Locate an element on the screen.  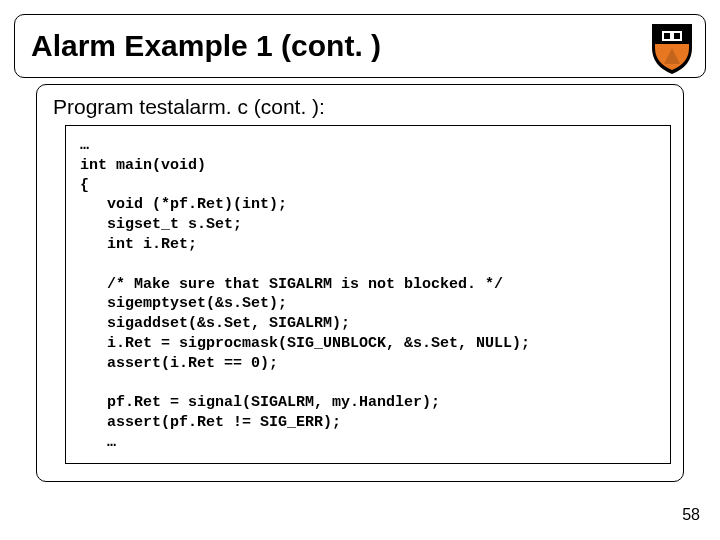
page-number: 58 is located at coordinates (691, 515).